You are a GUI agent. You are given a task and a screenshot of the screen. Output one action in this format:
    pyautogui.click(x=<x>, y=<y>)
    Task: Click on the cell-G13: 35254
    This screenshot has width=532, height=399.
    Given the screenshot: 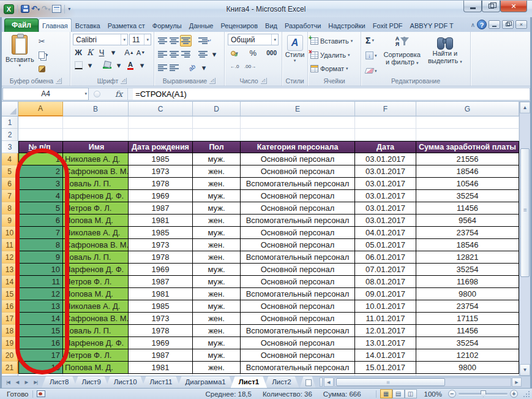 What is the action you would take?
    pyautogui.click(x=468, y=270)
    